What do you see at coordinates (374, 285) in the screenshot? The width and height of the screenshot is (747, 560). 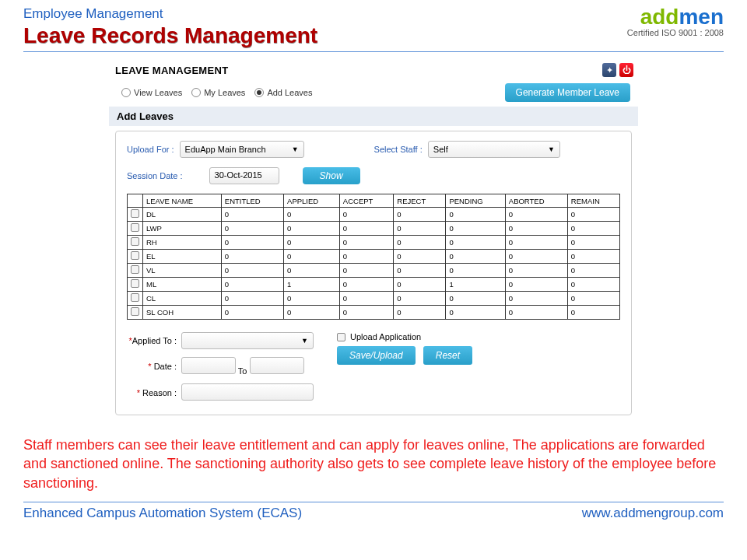 I see `table-row: ML0100100` at bounding box center [374, 285].